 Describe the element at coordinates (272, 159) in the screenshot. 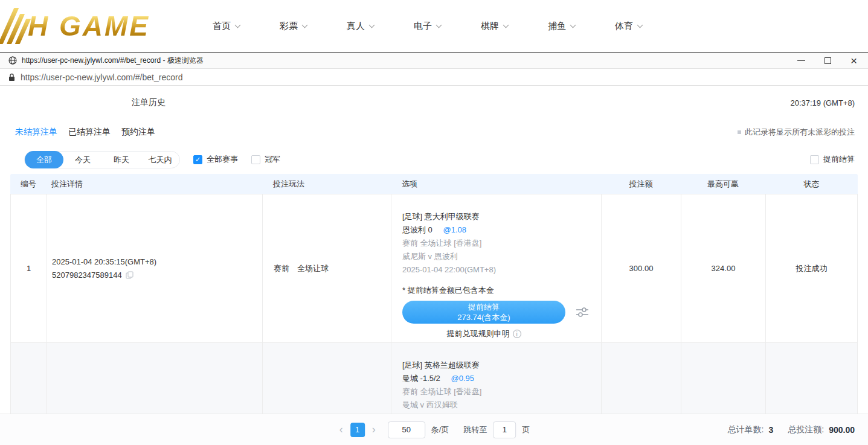

I see `champion-label: 冠军` at that location.